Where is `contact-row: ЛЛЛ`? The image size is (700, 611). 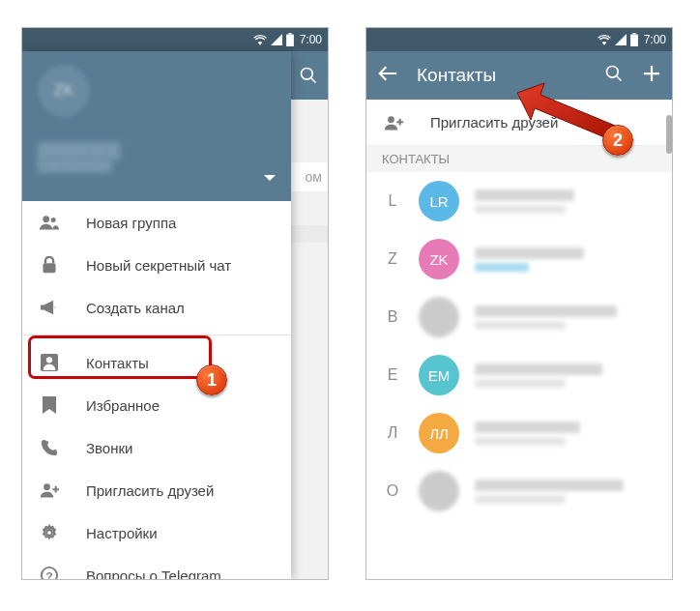 contact-row: ЛЛЛ is located at coordinates (519, 433).